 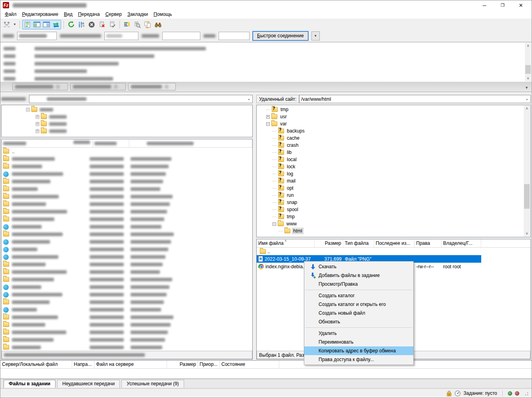 I want to click on queue-toggle-icon, so click(x=56, y=25).